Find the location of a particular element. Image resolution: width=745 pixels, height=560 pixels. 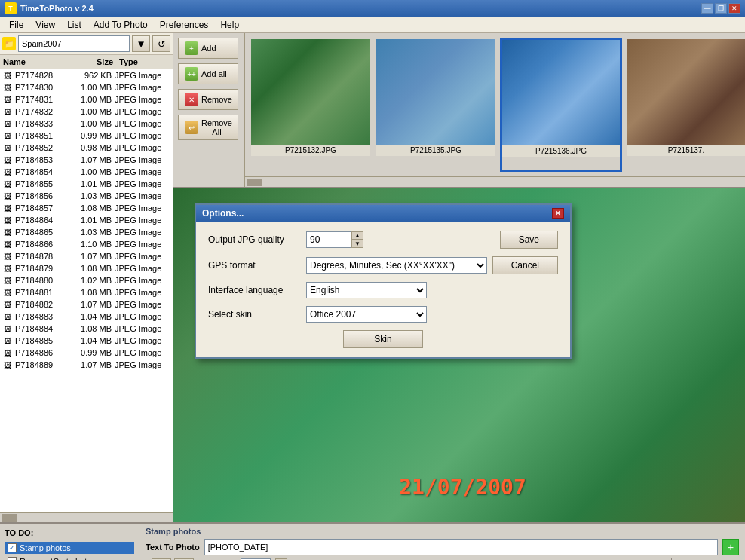

gps-format-label: GPS format is located at coordinates (257, 265).